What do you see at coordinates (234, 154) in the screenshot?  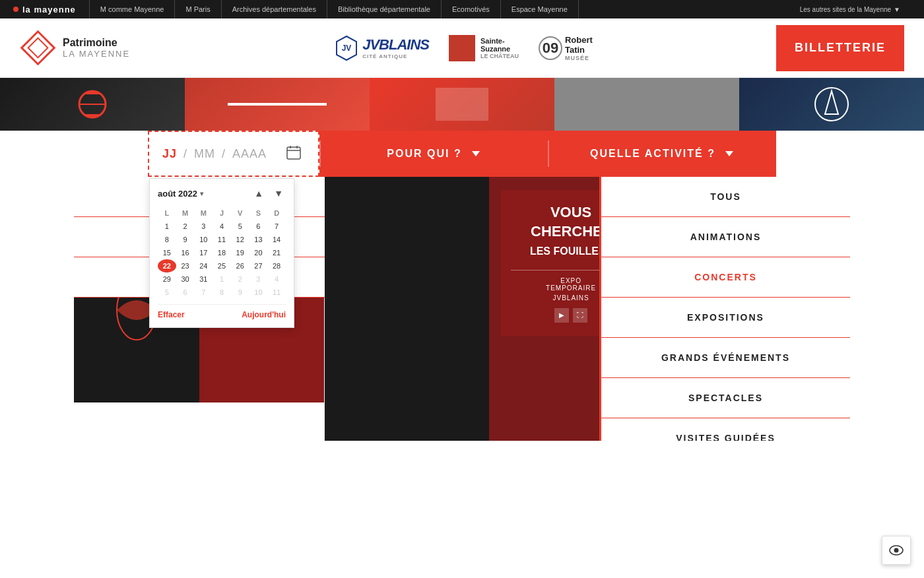 I see `date-filter-area: JJ / MM / AAAA août 20` at bounding box center [234, 154].